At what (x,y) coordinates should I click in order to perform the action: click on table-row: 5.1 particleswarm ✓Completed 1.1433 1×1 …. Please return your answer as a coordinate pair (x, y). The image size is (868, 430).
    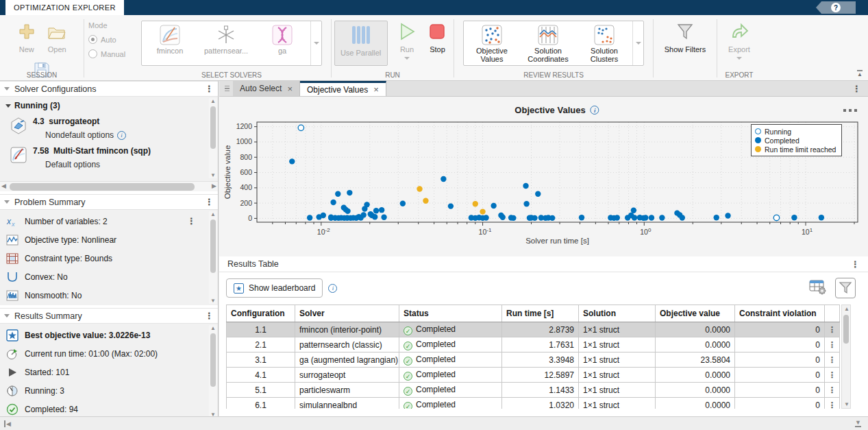
    Looking at the image, I should click on (533, 390).